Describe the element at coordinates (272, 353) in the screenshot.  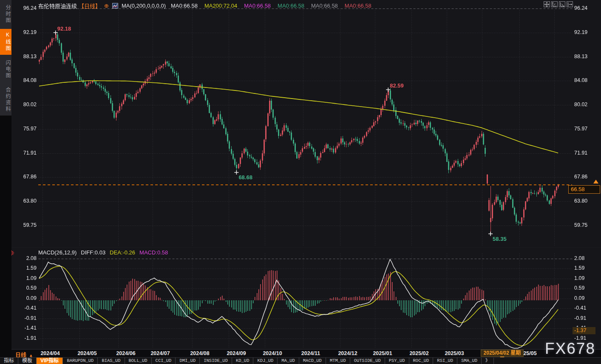
I see `month-label-2024-10: 2024/10` at that location.